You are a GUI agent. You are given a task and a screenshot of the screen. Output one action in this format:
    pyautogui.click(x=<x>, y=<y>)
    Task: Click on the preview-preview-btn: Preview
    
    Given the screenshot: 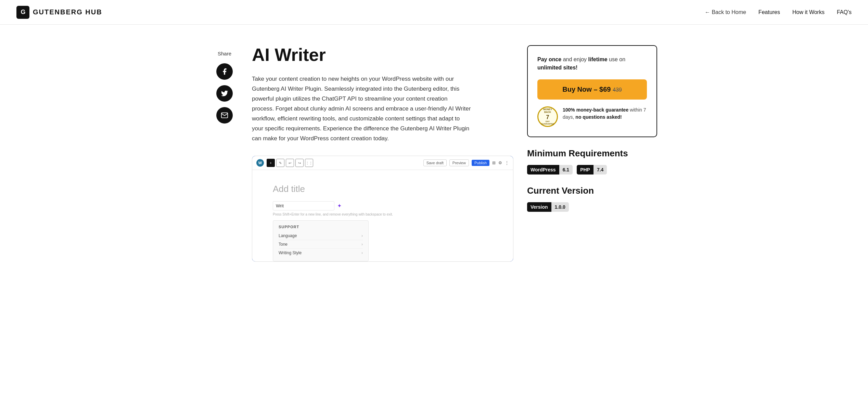 What is the action you would take?
    pyautogui.click(x=459, y=163)
    